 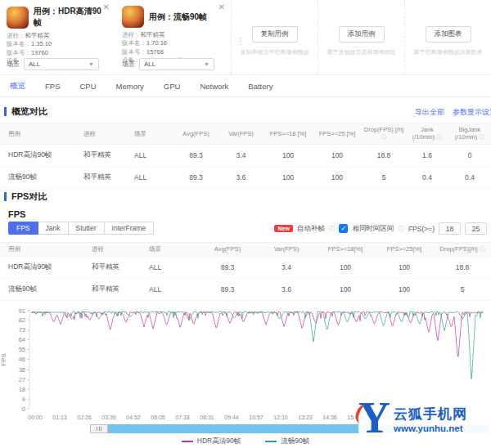 I want to click on add-case-button: 添加用例, so click(x=362, y=34).